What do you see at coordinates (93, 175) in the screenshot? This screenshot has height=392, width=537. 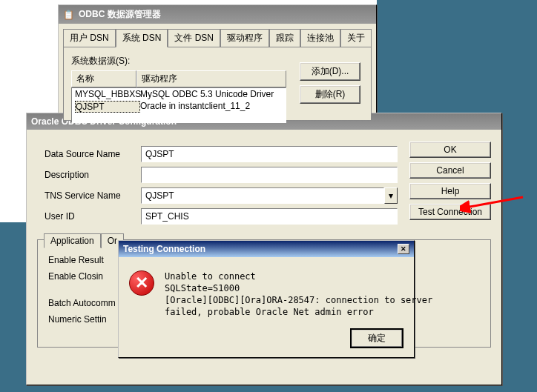 I see `desc-label: Description` at bounding box center [93, 175].